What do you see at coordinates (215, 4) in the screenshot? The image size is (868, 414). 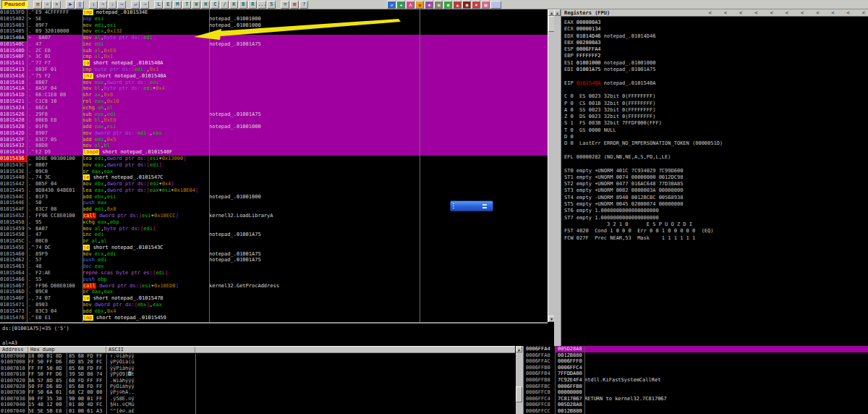 I see `window-button-C: C` at bounding box center [215, 4].